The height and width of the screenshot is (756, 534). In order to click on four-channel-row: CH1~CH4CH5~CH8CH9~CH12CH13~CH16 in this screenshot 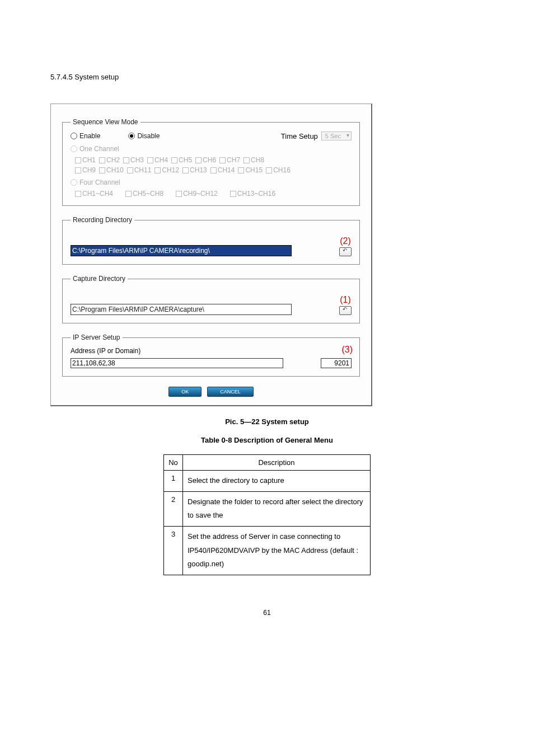, I will do `click(213, 194)`.